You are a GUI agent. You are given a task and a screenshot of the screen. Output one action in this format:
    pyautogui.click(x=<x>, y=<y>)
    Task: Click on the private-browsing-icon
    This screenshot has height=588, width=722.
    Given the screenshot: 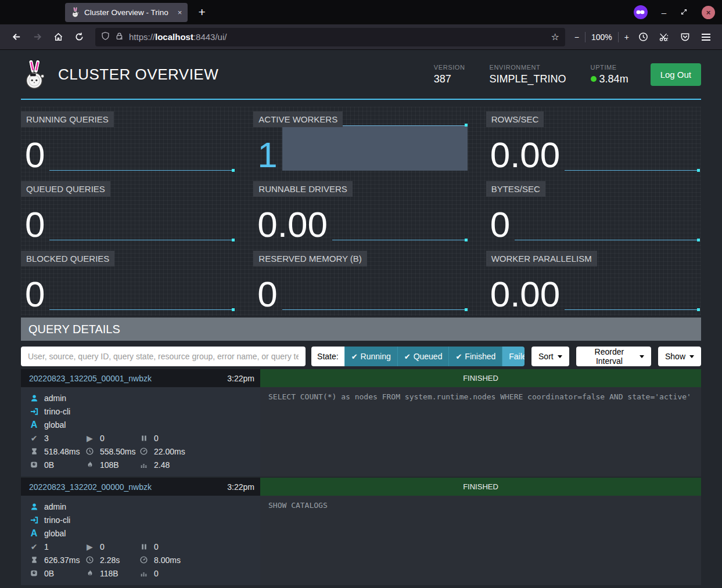 What is the action you would take?
    pyautogui.click(x=641, y=12)
    